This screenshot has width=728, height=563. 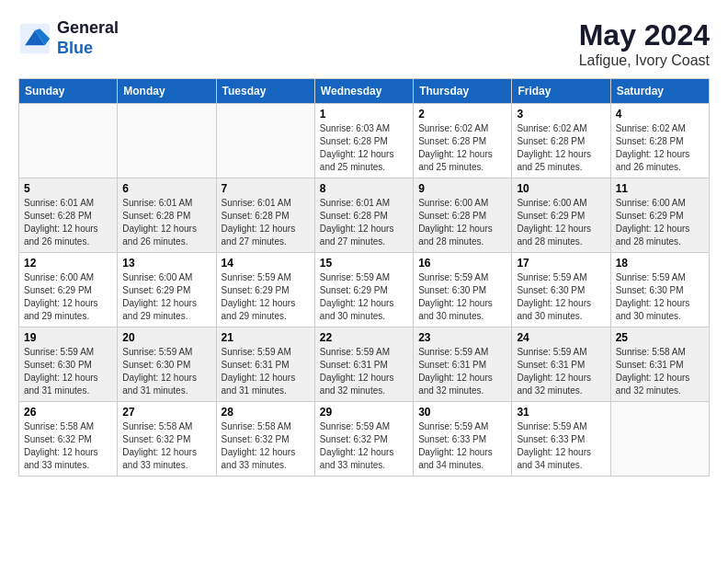 What do you see at coordinates (660, 364) in the screenshot?
I see `day-cell: 25Sunrise: 5:58 AMSunset: 6:31 PMDayligh…` at bounding box center [660, 364].